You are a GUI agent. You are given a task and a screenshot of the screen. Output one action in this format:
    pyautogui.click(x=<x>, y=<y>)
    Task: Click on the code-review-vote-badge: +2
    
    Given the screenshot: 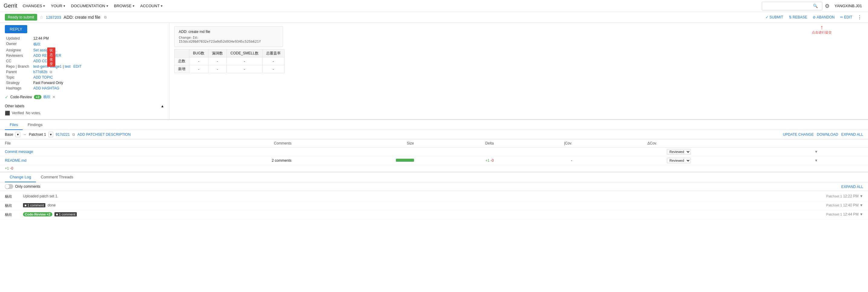 What is the action you would take?
    pyautogui.click(x=38, y=97)
    